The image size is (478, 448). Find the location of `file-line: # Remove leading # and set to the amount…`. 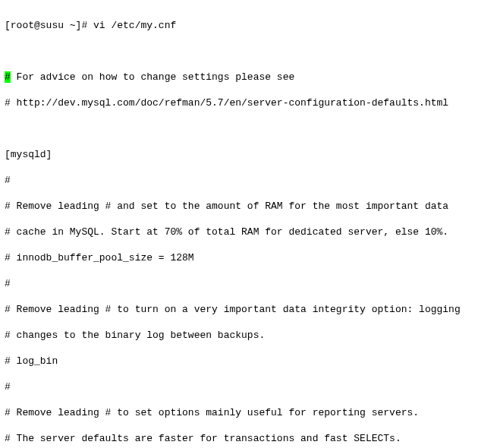

file-line: # Remove leading # and set to the amount… is located at coordinates (239, 207).